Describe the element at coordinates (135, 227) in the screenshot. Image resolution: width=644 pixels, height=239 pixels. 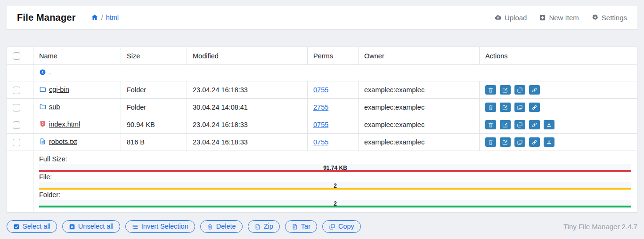
I see `list-icon` at that location.